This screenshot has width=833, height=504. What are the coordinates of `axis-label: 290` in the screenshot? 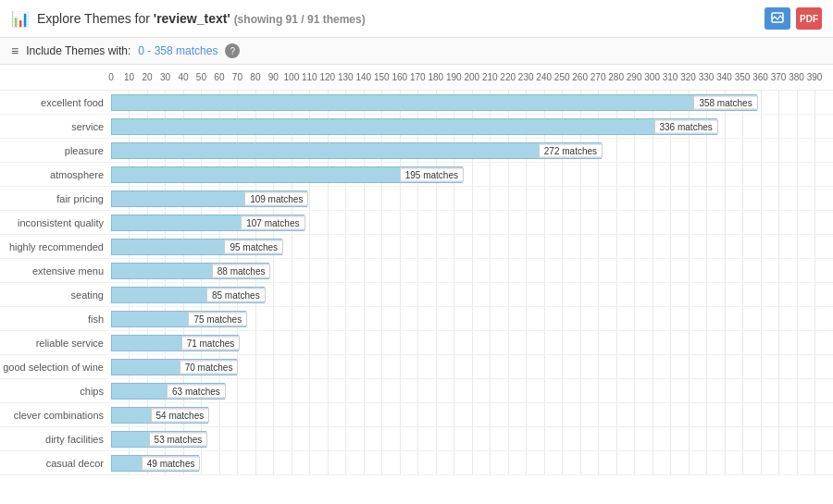 It's located at (635, 78).